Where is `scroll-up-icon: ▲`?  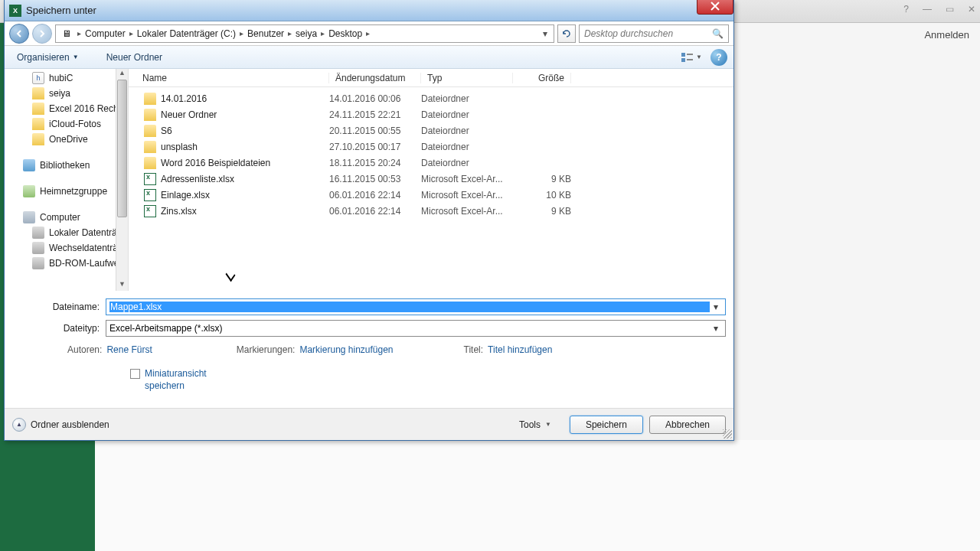
scroll-up-icon: ▲ is located at coordinates (122, 74).